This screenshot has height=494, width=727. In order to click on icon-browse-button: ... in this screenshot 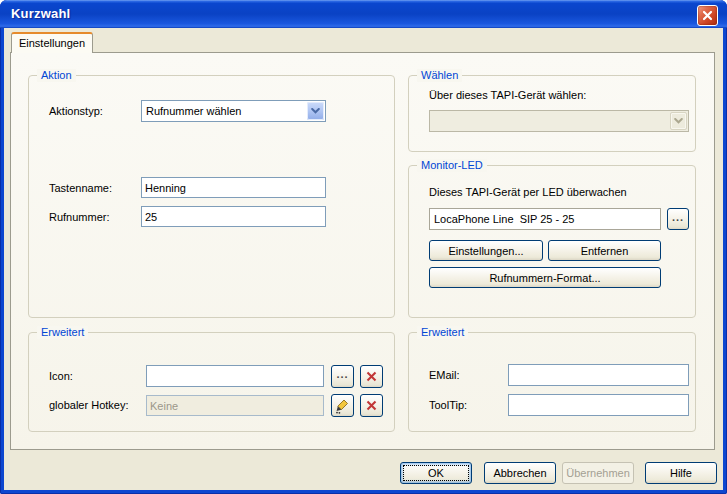, I will do `click(342, 376)`.